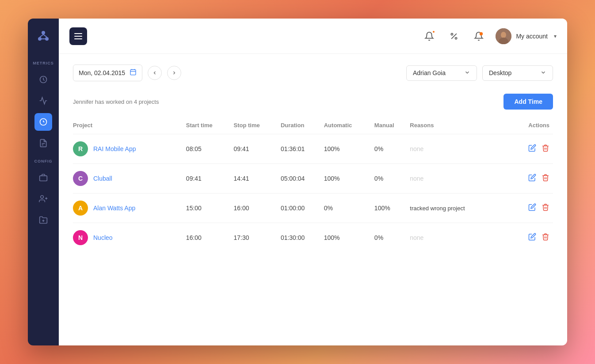  Describe the element at coordinates (78, 36) in the screenshot. I see `menu-button` at that location.